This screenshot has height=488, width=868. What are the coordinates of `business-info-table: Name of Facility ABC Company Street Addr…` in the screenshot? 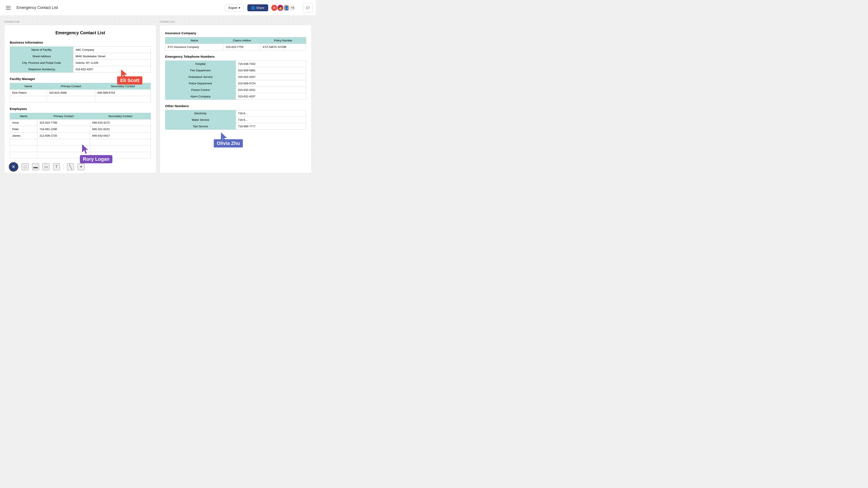 It's located at (80, 60).